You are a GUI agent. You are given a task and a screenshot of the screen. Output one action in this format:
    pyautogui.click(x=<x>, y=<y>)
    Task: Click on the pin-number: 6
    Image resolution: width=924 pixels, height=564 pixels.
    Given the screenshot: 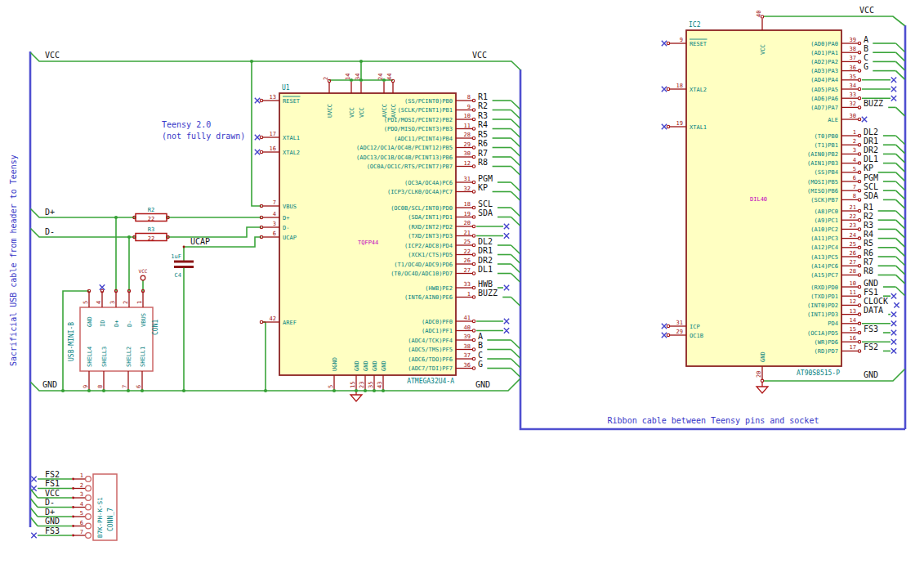 What is the action you would take?
    pyautogui.click(x=855, y=178)
    